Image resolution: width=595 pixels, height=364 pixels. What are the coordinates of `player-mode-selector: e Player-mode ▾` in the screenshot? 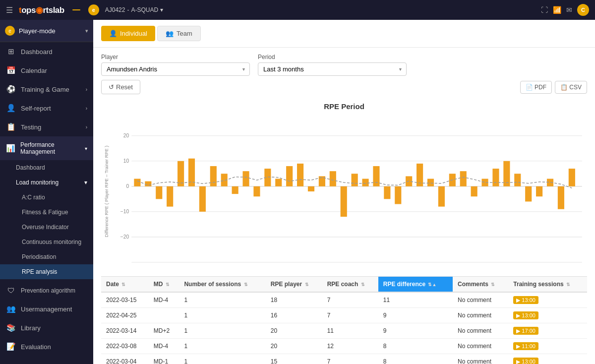 It's located at (47, 31).